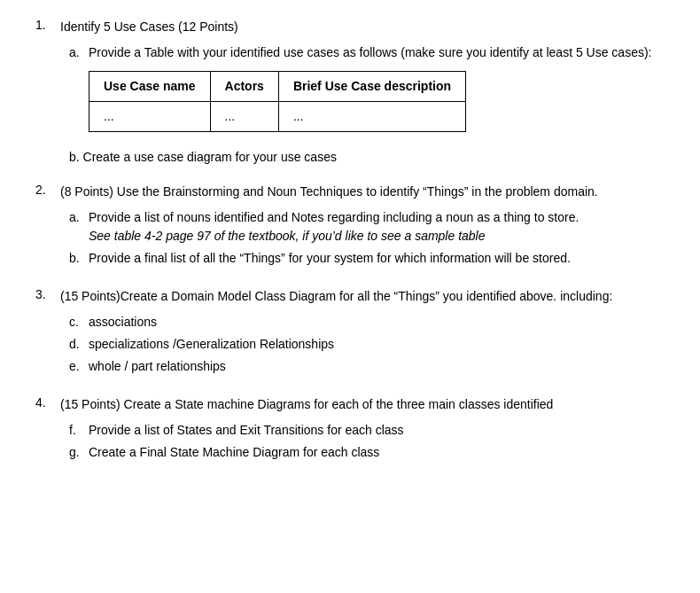  What do you see at coordinates (79, 367) in the screenshot?
I see `item-3e-label` at bounding box center [79, 367].